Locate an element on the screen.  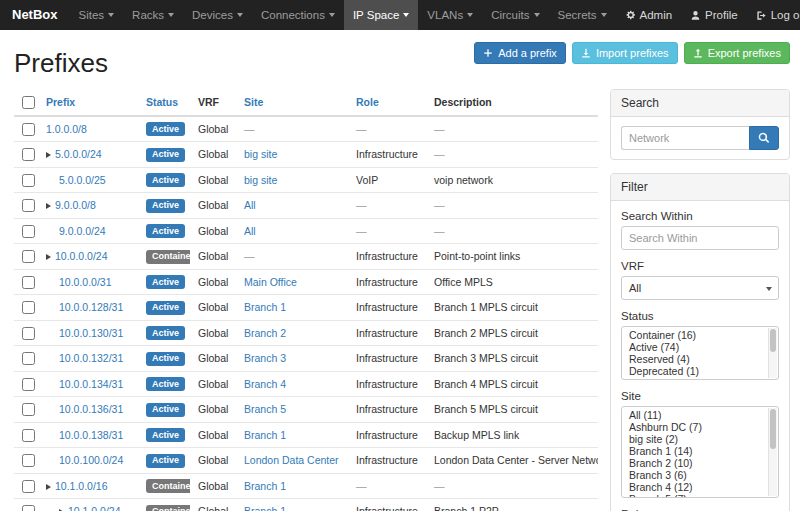
nav-item-ip-space: IP Space is located at coordinates (381, 15).